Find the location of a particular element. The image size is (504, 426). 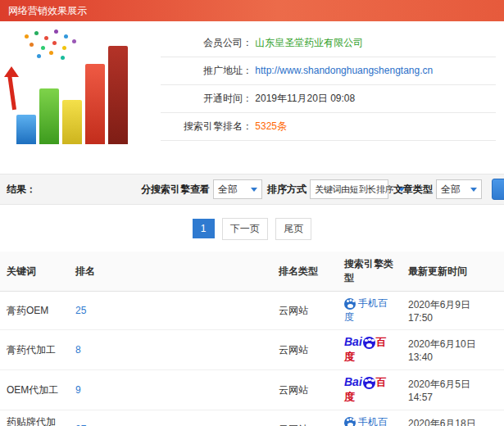

table-header-row: 关键词 排名 排名类型 搜索引擎类型 最新更新时间 is located at coordinates (252, 272).